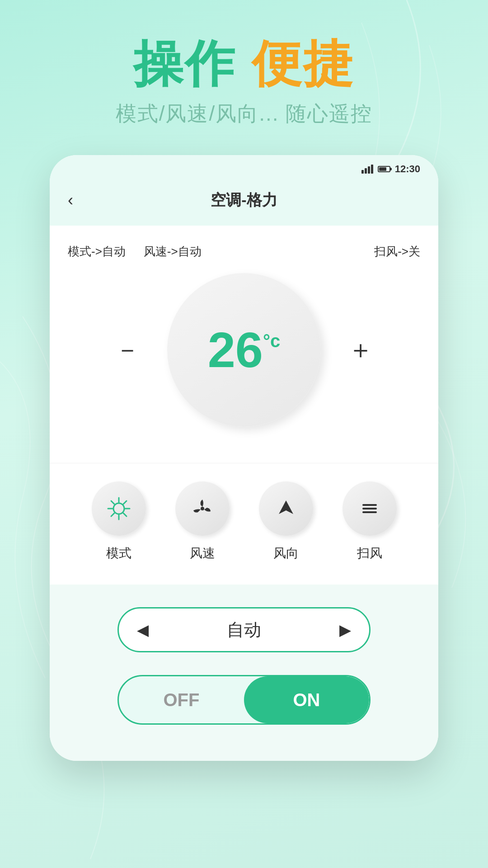 Image resolution: width=488 pixels, height=868 pixels. Describe the element at coordinates (244, 522) in the screenshot. I see `control-buttons-row: 模式 风速` at that location.